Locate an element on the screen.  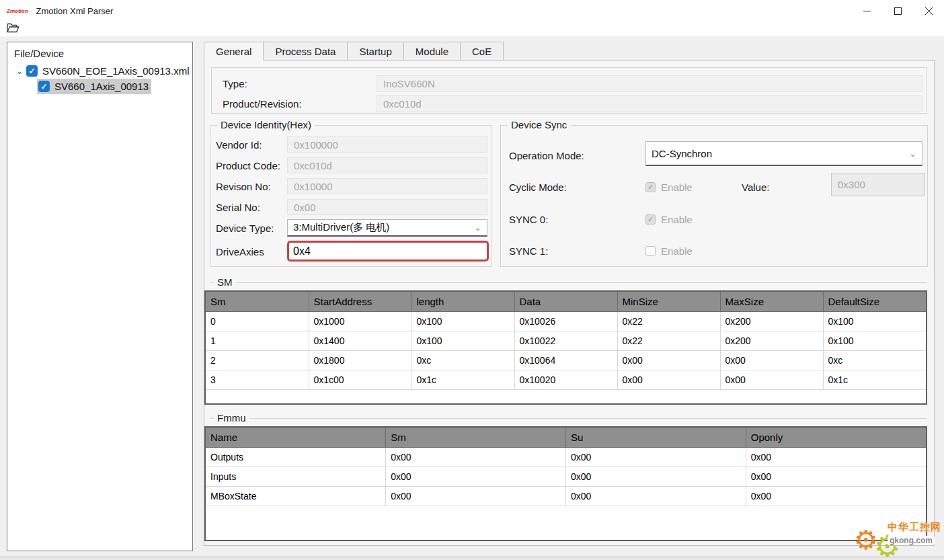
tab-coe: CoE is located at coordinates (482, 51).